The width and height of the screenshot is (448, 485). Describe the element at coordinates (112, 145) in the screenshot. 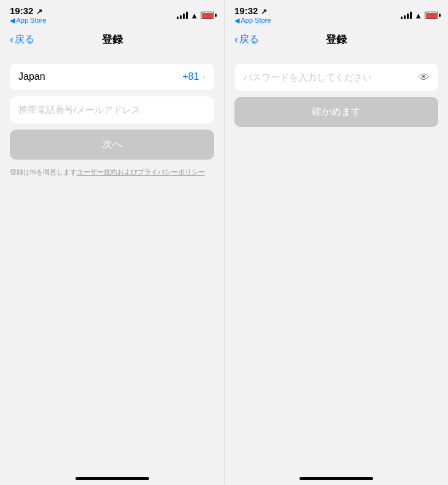

I see `next-button: 次へ` at that location.